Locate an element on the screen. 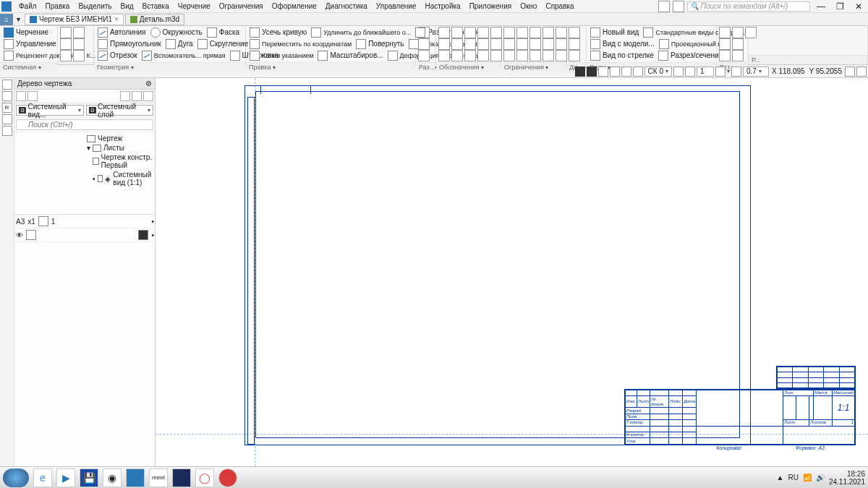 Image resolution: width=868 pixels, height=488 pixels. mode-drawing: Черчение is located at coordinates (29, 33).